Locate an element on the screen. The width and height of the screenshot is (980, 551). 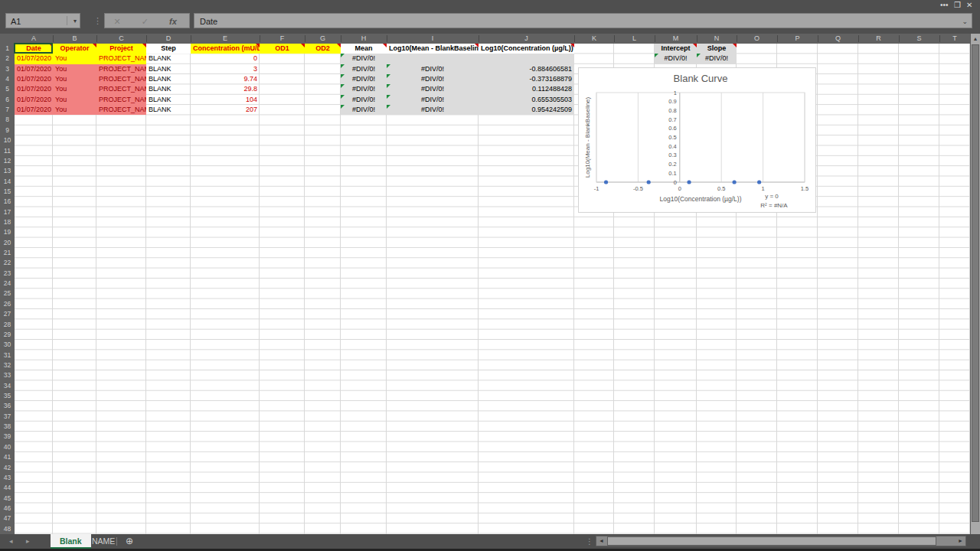
cell-J3: -0.884606581 is located at coordinates (527, 69).